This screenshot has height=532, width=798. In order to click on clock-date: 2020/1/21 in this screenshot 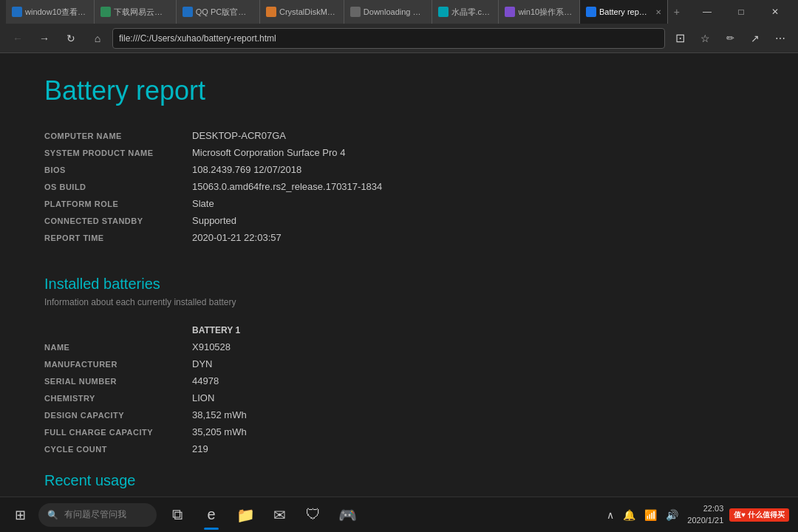, I will do `click(705, 520)`.